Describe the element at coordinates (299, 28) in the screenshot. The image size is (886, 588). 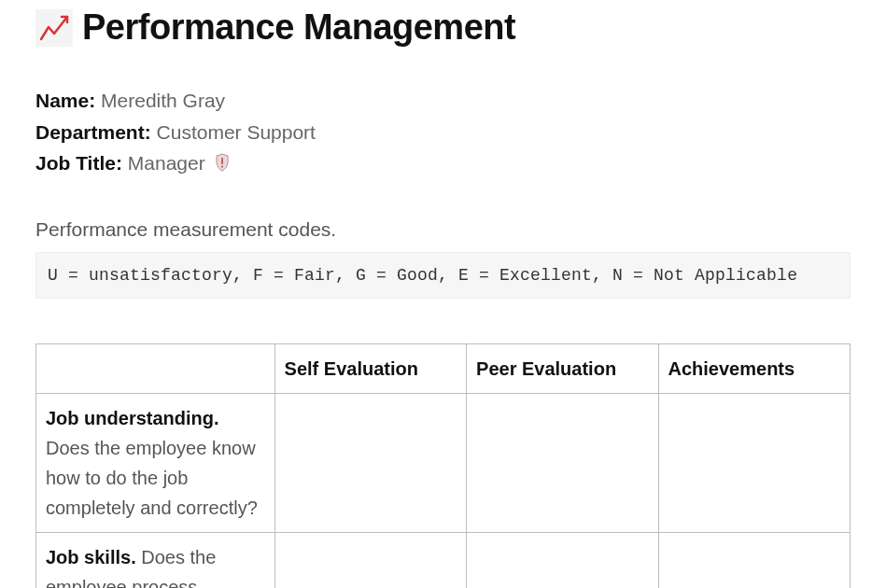
I see `page-title: Performance Management` at that location.